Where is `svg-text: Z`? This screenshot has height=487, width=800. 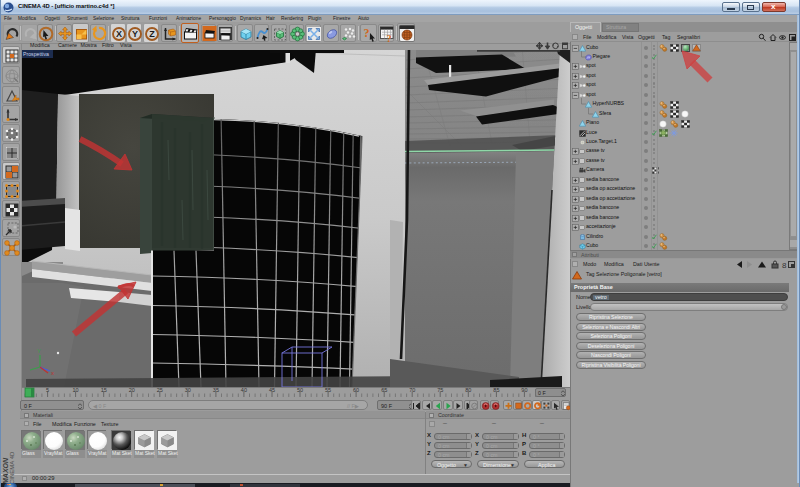 svg-text: Z is located at coordinates (152, 34).